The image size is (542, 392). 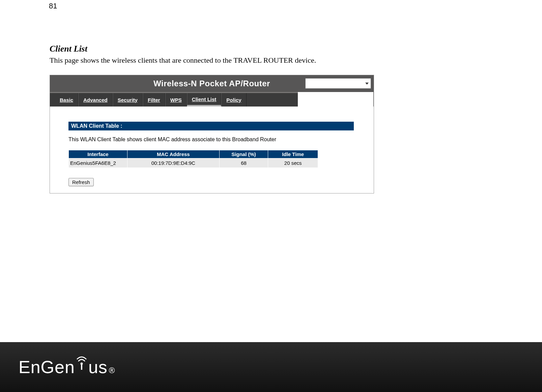 I want to click on cell-idle: 20 secs, so click(x=293, y=163).